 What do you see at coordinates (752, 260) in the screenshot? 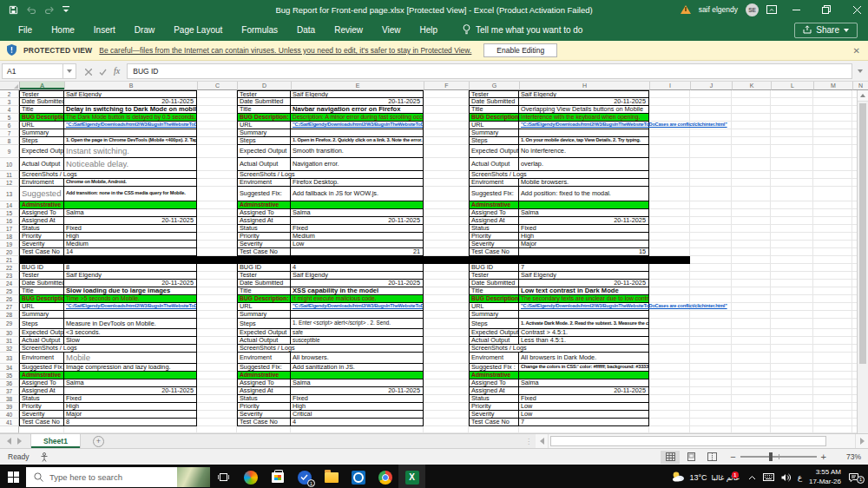
I see `cell-K21` at bounding box center [752, 260].